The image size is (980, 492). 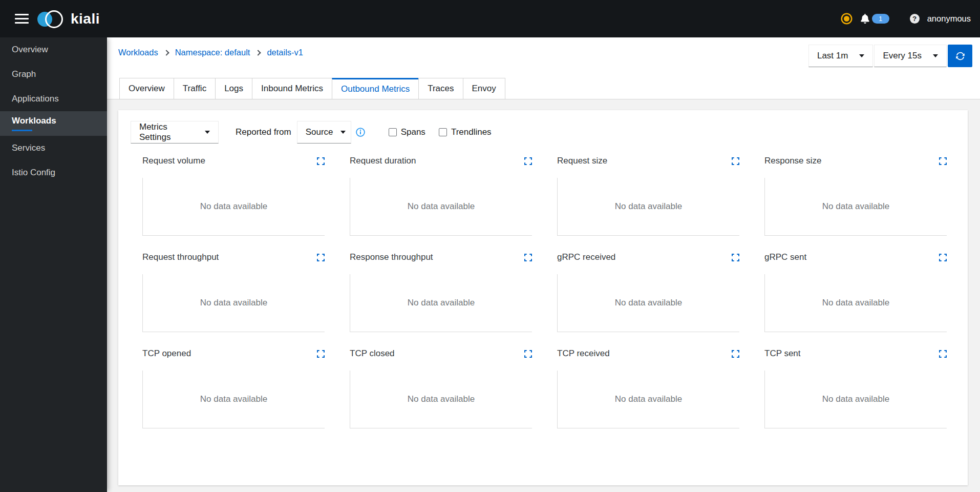 What do you see at coordinates (375, 89) in the screenshot?
I see `tab-label: Outbound Metrics` at bounding box center [375, 89].